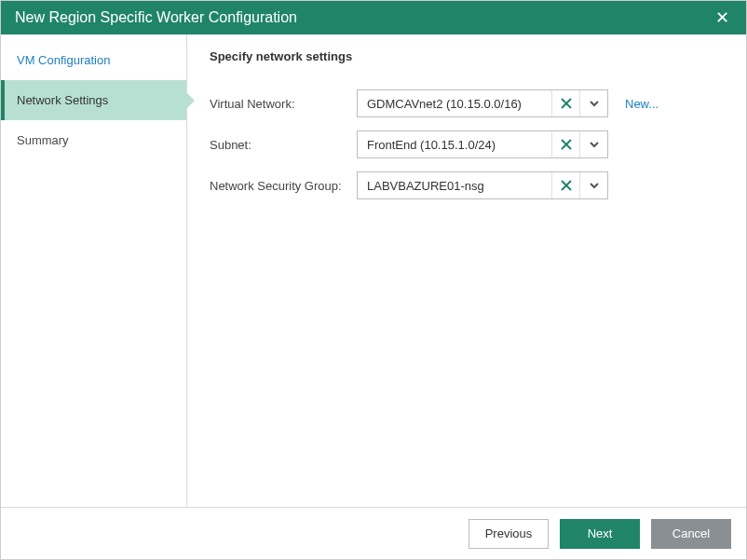 Image resolution: width=747 pixels, height=560 pixels. I want to click on combo-virtual-network: GDMCAVnet2 (10.15.0.0/16), so click(482, 103).